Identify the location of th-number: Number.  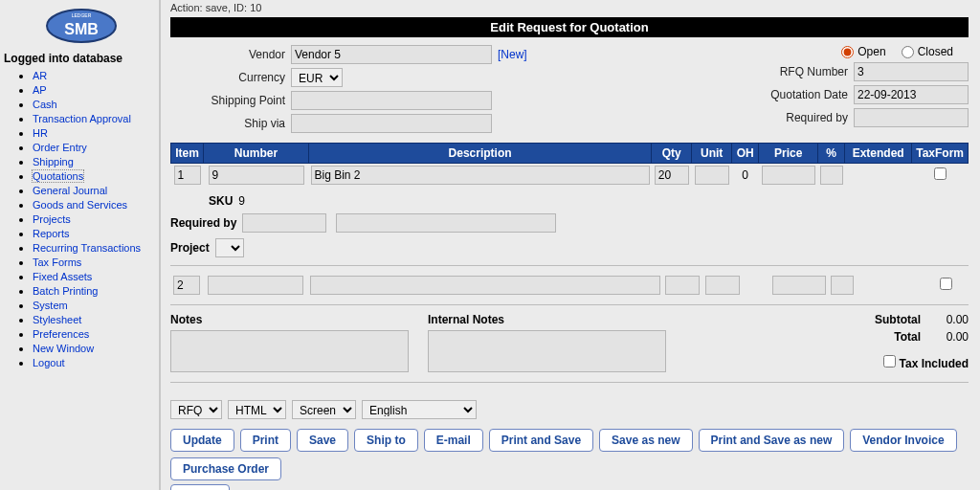
(256, 153).